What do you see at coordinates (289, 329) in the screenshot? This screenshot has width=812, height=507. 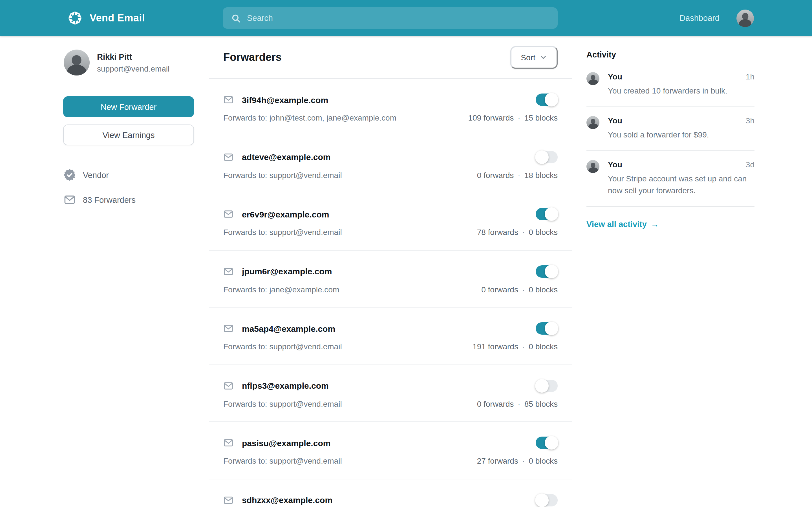 I see `forwarder-address: ma5ap4@example.com` at bounding box center [289, 329].